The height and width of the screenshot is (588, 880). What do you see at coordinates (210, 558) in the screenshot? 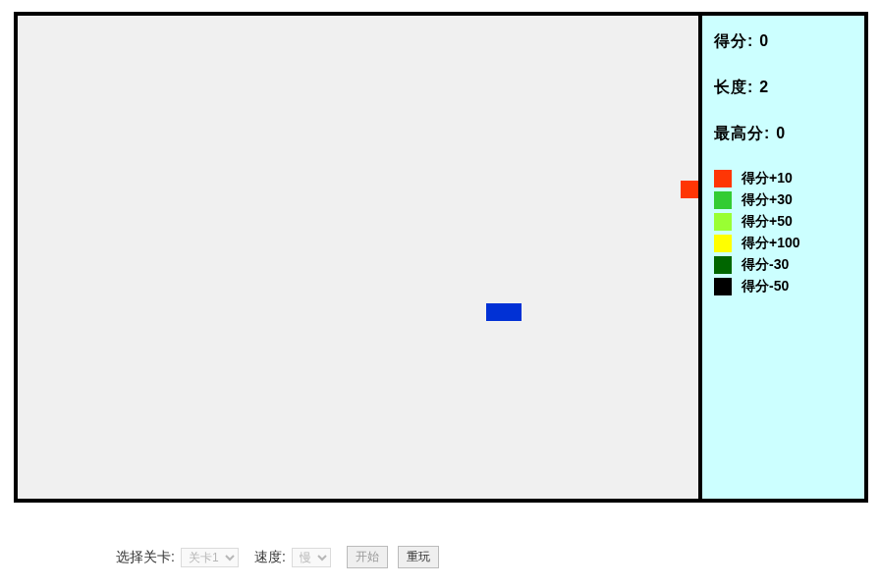
I see `level-select: 关卡1` at bounding box center [210, 558].